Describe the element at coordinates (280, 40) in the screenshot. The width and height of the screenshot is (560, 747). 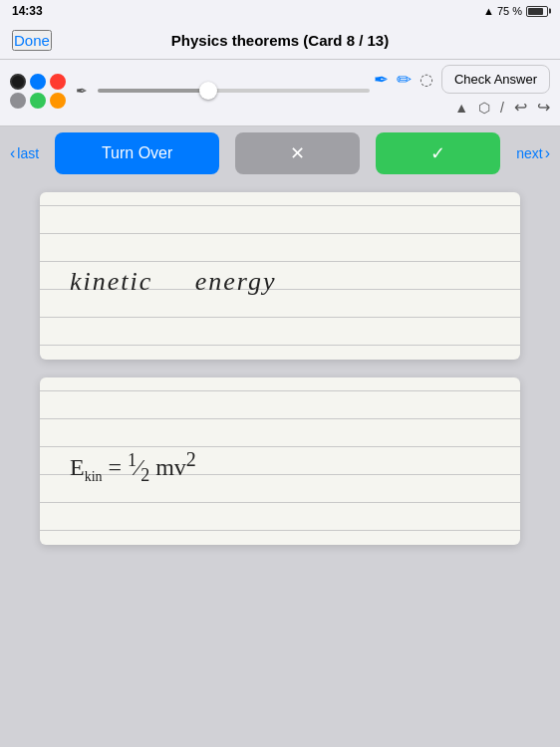
I see `nav-title: Physics theorems (Card 8 / 13)` at that location.